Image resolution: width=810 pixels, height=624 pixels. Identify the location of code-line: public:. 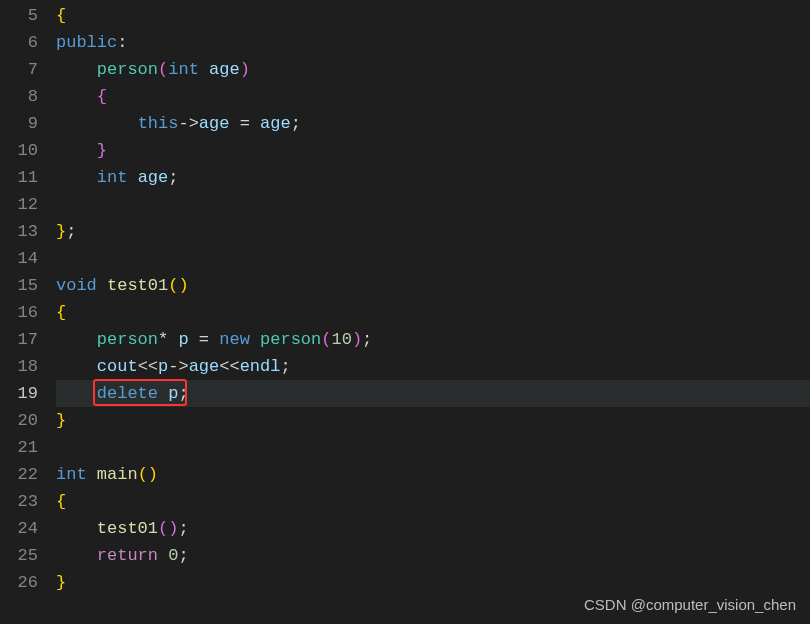
(433, 42).